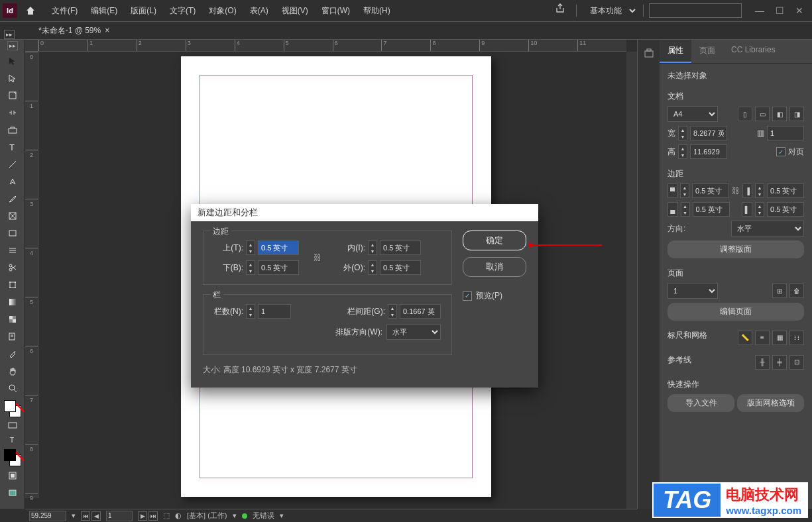  Describe the element at coordinates (780, 362) in the screenshot. I see `smart-guides-icon: ╪` at that location.